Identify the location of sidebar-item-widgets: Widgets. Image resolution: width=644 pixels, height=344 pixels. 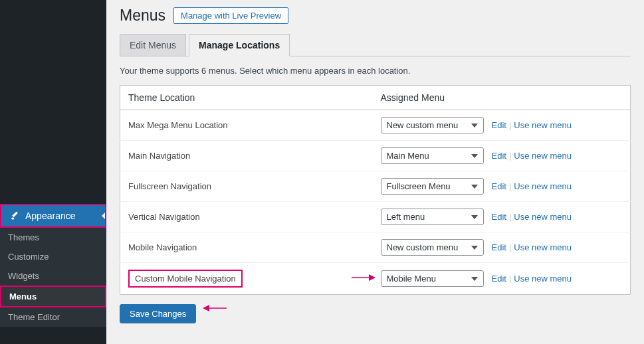
(53, 276).